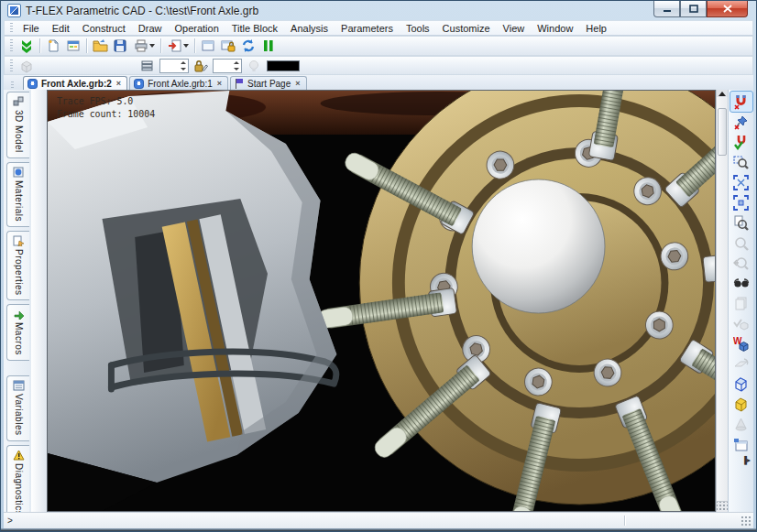 Image resolution: width=757 pixels, height=532 pixels. I want to click on expand-toolbar-button, so click(27, 46).